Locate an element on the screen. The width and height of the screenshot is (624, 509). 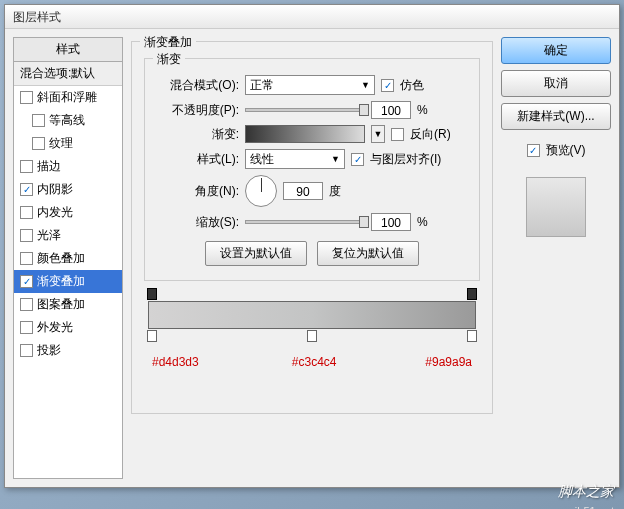
gradient-preview is located at coordinates (305, 134).